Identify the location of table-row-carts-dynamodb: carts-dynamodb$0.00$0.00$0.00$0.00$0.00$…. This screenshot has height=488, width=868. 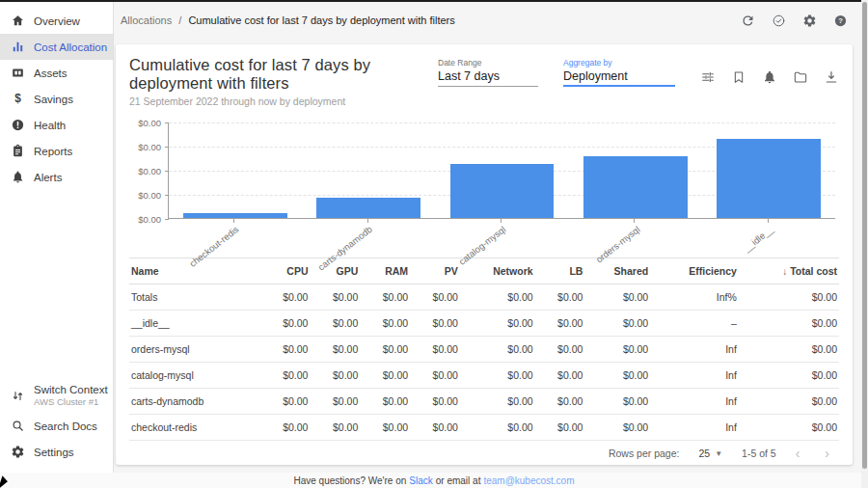
(484, 401).